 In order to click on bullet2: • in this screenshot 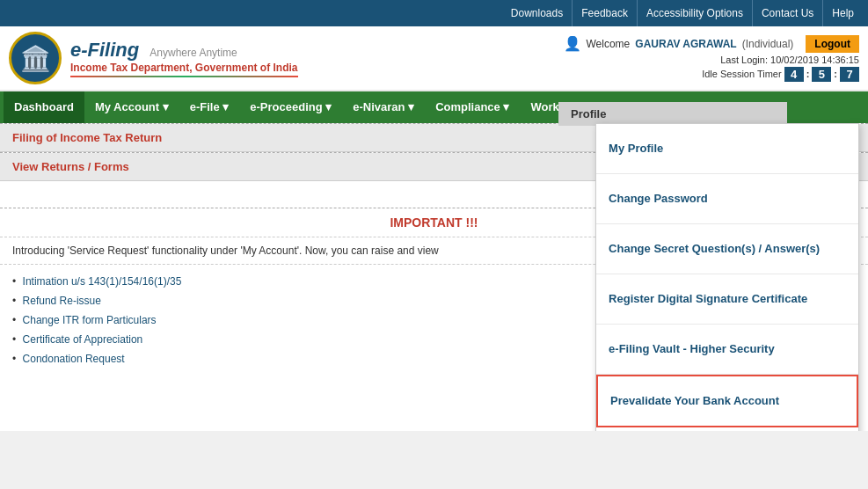, I will do `click(14, 301)`.